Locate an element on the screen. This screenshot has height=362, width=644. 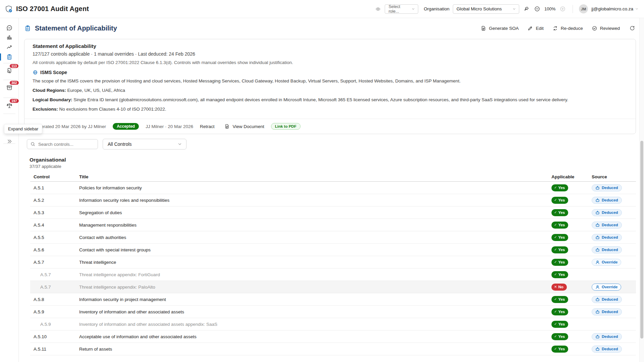
zoom-out-button is located at coordinates (537, 9).